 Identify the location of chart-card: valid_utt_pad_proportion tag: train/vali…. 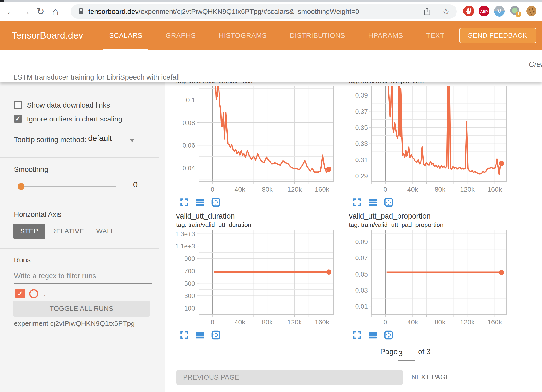
(427, 276).